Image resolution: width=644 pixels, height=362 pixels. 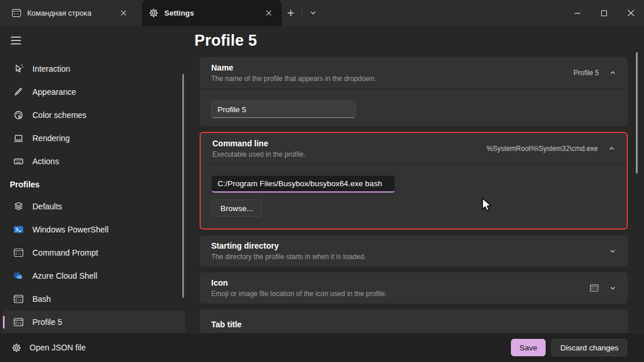 I want to click on hamburger-menu-icon, so click(x=16, y=40).